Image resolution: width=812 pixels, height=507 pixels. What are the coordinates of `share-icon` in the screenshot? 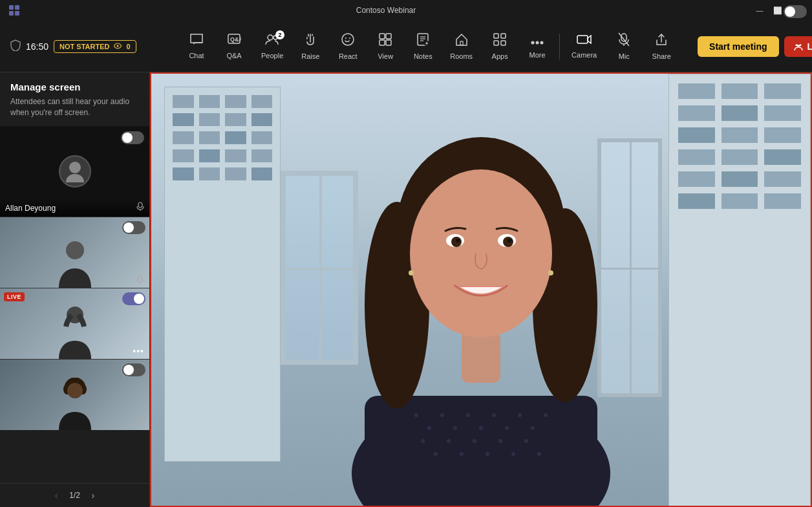 It's located at (661, 41).